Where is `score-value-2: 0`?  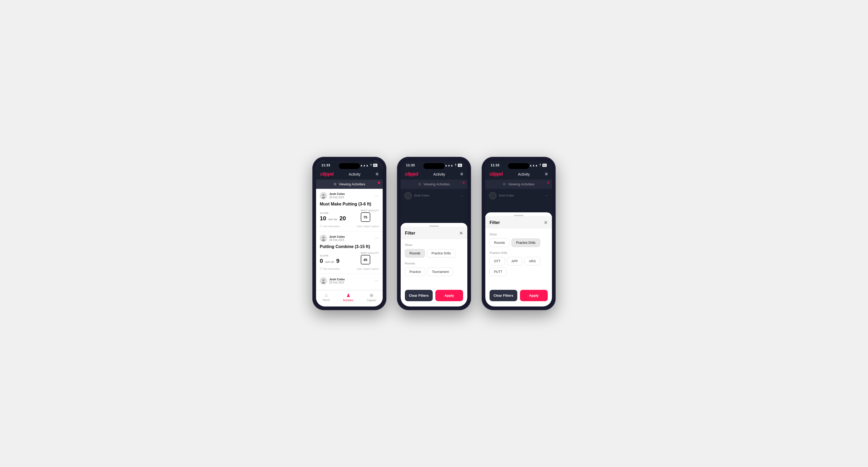 score-value-2: 0 is located at coordinates (321, 261).